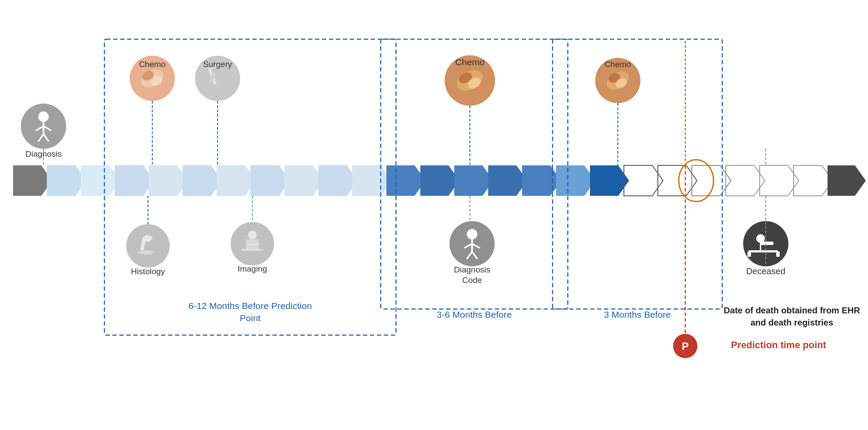 The width and height of the screenshot is (868, 430). What do you see at coordinates (779, 345) in the screenshot?
I see `svg-text: Prediction time point` at bounding box center [779, 345].